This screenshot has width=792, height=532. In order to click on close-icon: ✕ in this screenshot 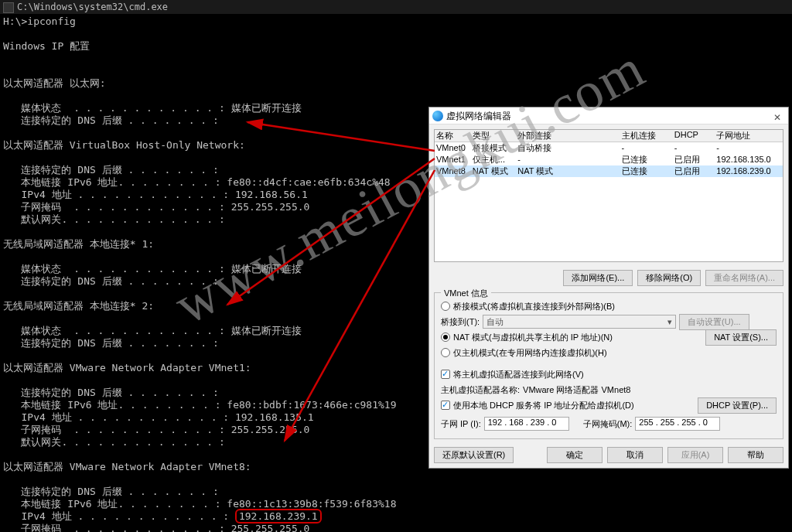, I will do `click(777, 118)`.